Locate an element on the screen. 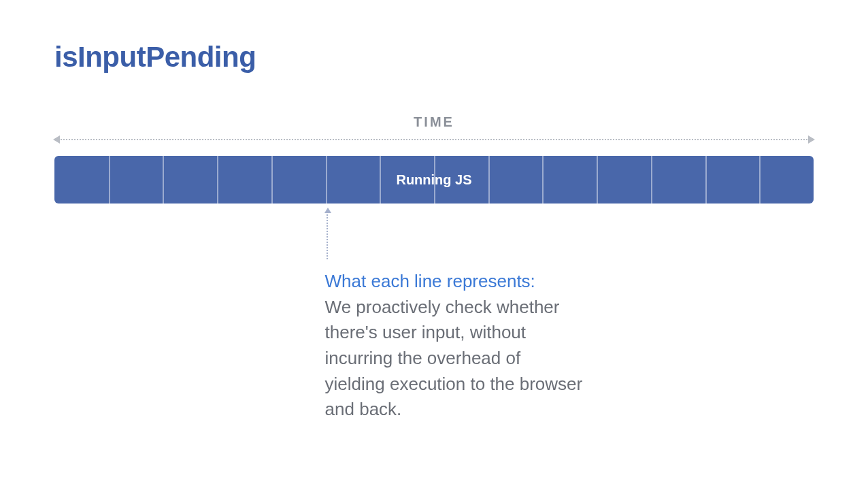  callout-heading: What each line represents: is located at coordinates (454, 282).